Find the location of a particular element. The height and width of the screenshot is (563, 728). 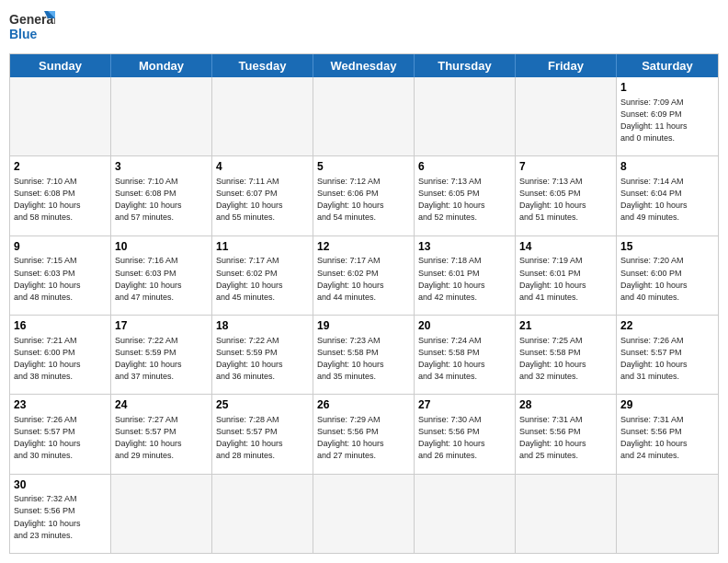

day-number: 27 is located at coordinates (465, 405).